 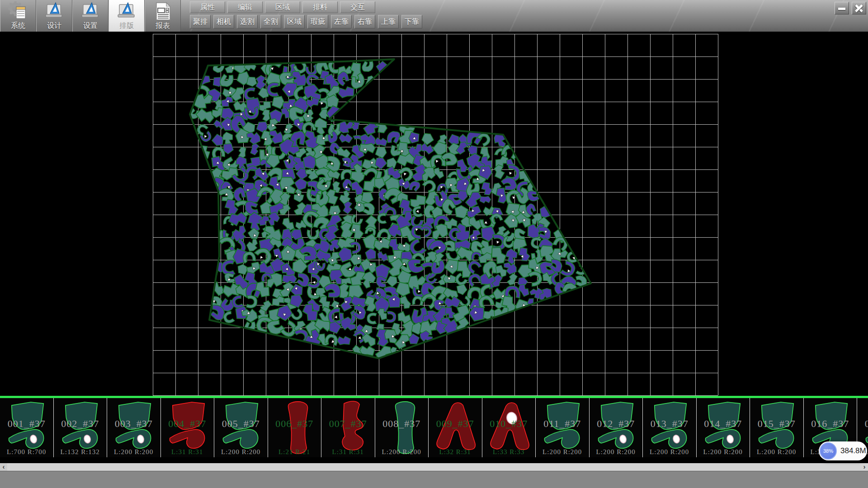 I want to click on window-controls, so click(x=850, y=8).